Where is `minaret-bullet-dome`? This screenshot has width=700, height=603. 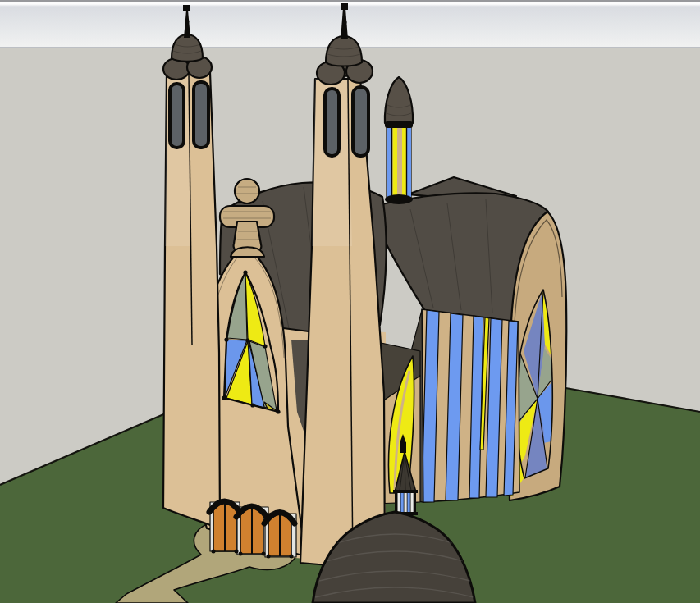
minaret-bullet-dome is located at coordinates (399, 102).